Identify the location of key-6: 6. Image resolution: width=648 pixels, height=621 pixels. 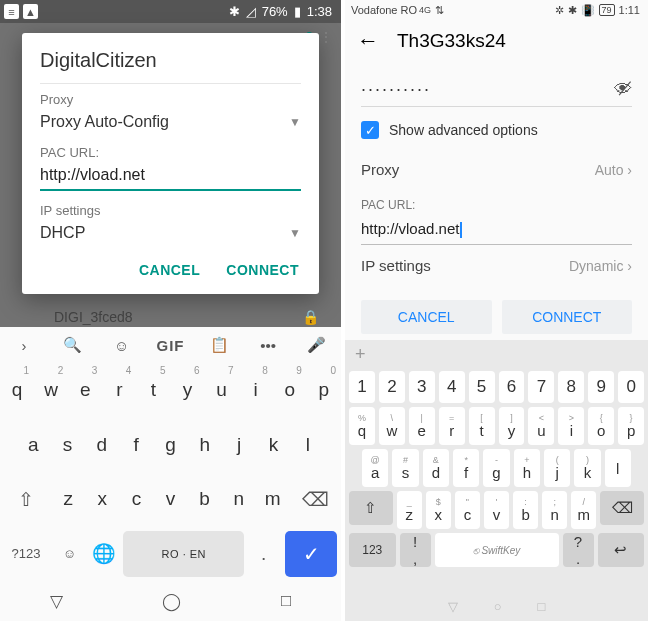
(512, 387).